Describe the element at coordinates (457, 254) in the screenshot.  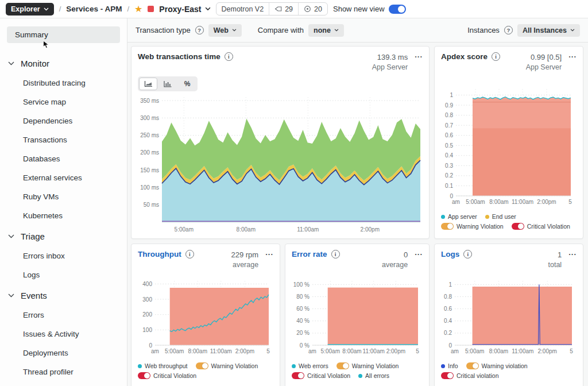
I see `logs-title: Logs i` at that location.